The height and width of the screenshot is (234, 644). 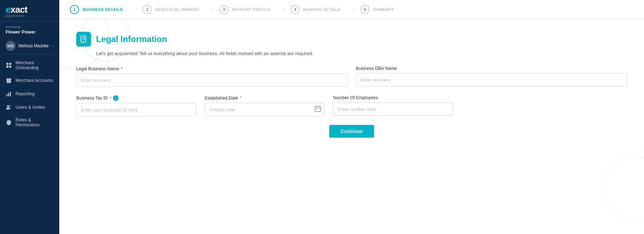 What do you see at coordinates (248, 10) in the screenshot?
I see `step-3: 3 PAYMENT PROFILE` at bounding box center [248, 10].